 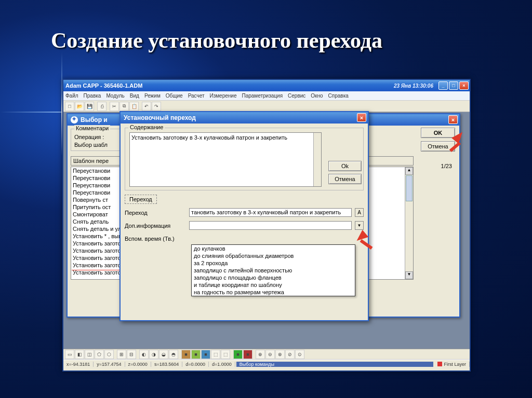 I want to click on menu-item: Окно, so click(x=317, y=95).